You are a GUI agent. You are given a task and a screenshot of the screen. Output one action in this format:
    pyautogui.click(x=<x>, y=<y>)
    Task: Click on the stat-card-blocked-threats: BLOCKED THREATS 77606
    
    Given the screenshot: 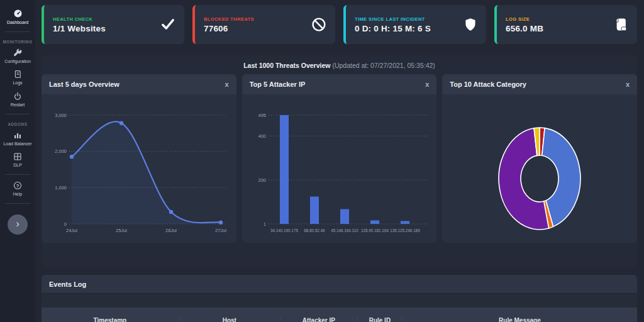 What is the action you would take?
    pyautogui.click(x=264, y=25)
    